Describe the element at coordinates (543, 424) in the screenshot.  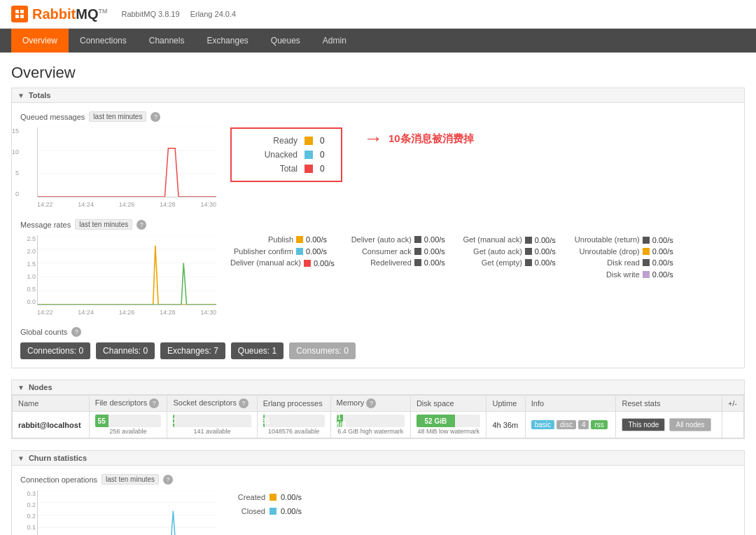
I see `tag-basic: basic` at that location.